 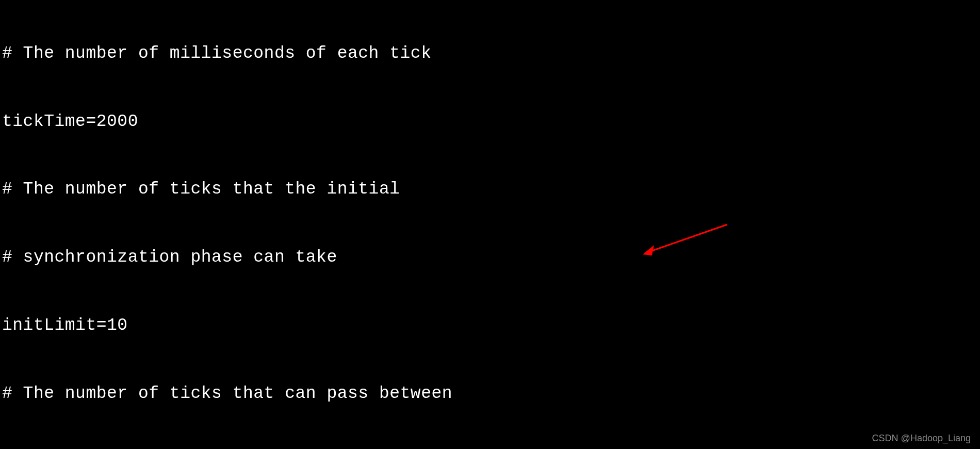 What do you see at coordinates (490, 258) in the screenshot?
I see `config-line: # synchronization phase can take` at bounding box center [490, 258].